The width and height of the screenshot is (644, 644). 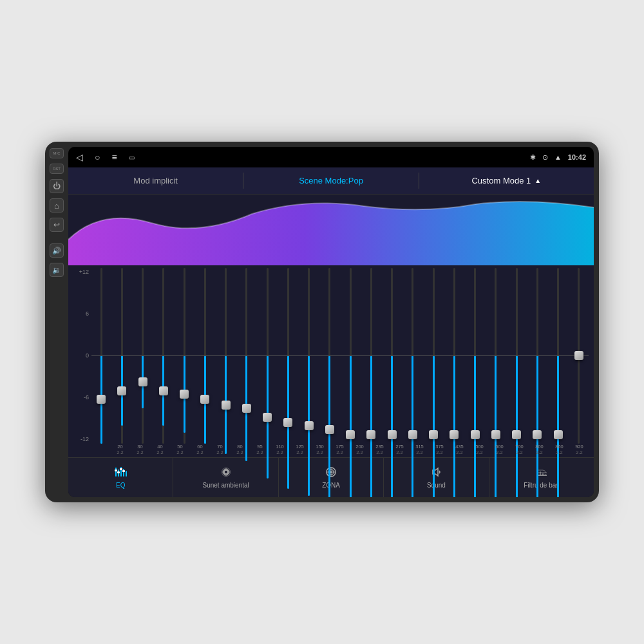 I want to click on nav-sound: Sound, so click(x=437, y=478).